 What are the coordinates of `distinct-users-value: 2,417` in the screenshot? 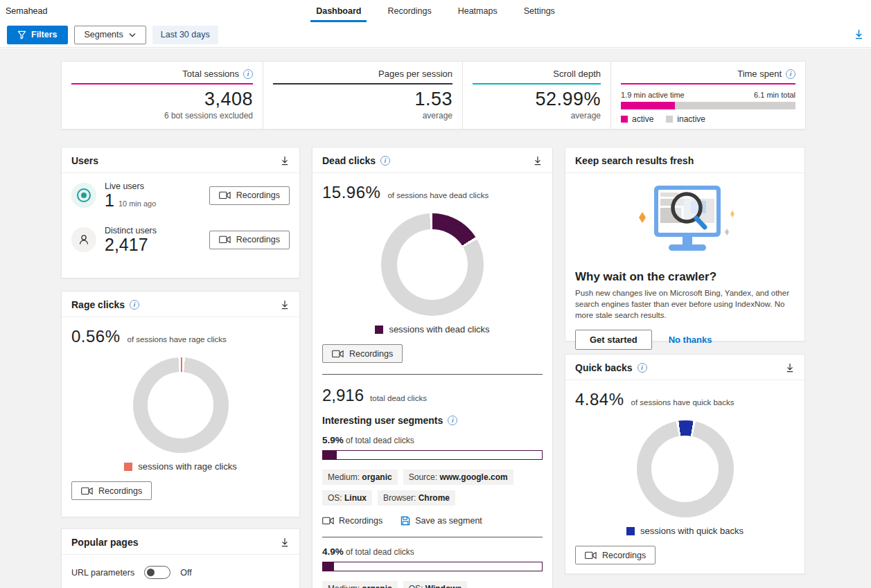 It's located at (130, 244).